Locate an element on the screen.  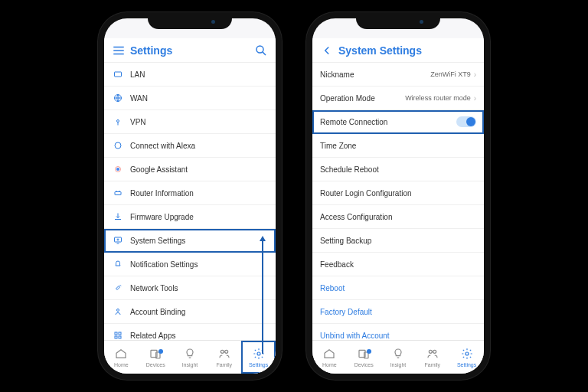
list-item: NicknameZenWiFi XT9› is located at coordinates (398, 75).